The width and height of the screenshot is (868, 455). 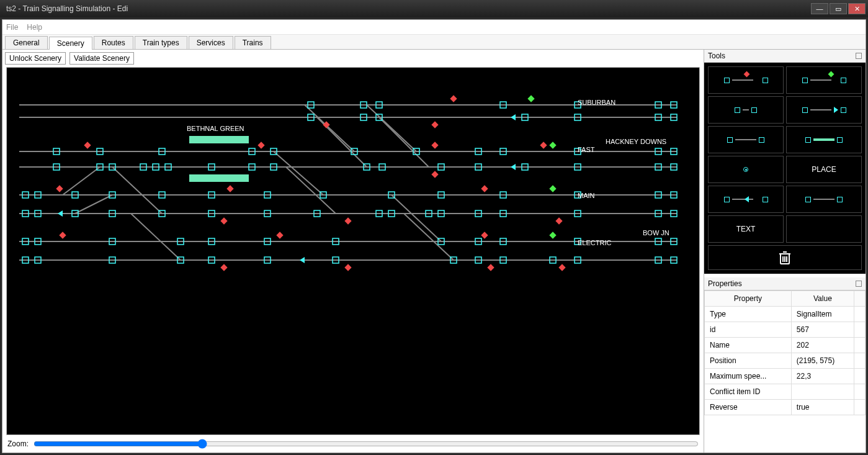 What do you see at coordinates (823, 407) in the screenshot?
I see `property-value: true` at bounding box center [823, 407].